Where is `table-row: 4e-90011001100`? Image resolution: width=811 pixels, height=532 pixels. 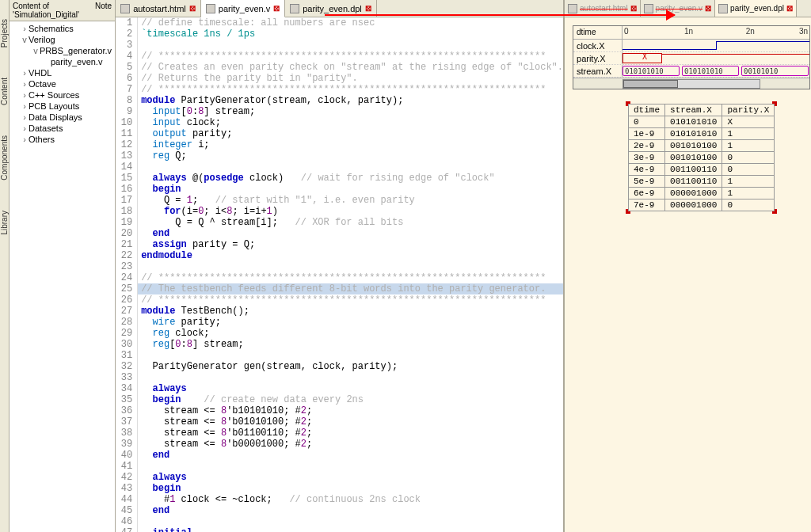
table-row: 4e-90011001100 is located at coordinates (702, 169).